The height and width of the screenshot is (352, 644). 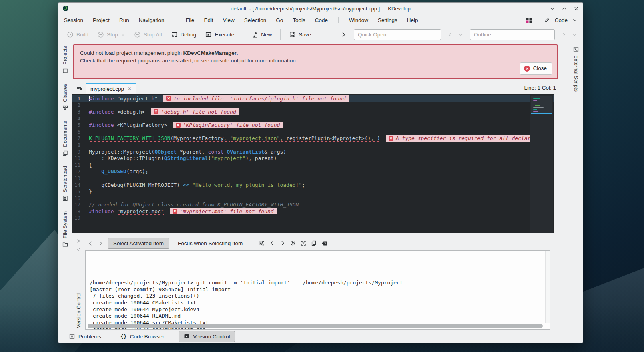 What do you see at coordinates (65, 55) in the screenshot?
I see `dock-tab-label: Projects` at bounding box center [65, 55].